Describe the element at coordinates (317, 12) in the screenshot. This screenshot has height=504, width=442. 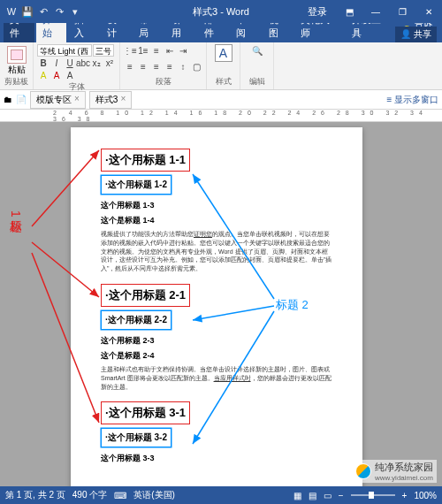
I see `login-link: 登录` at that location.